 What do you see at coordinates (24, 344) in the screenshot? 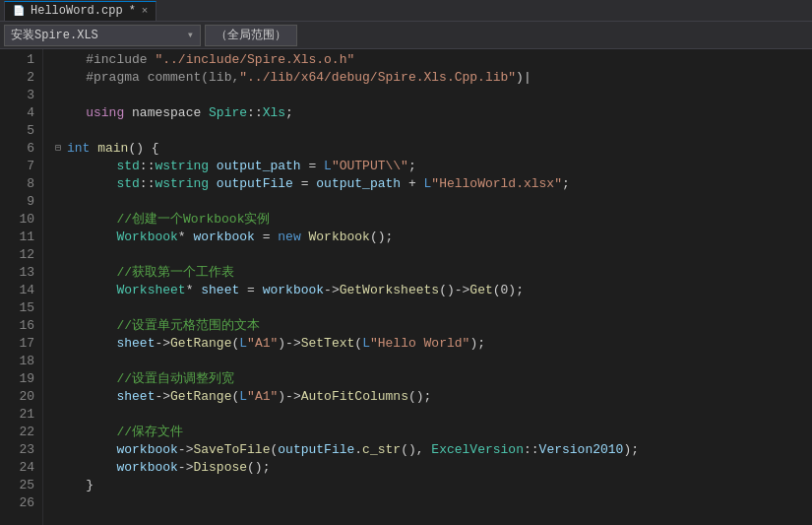
I see `line-num-17: 17` at bounding box center [24, 344].